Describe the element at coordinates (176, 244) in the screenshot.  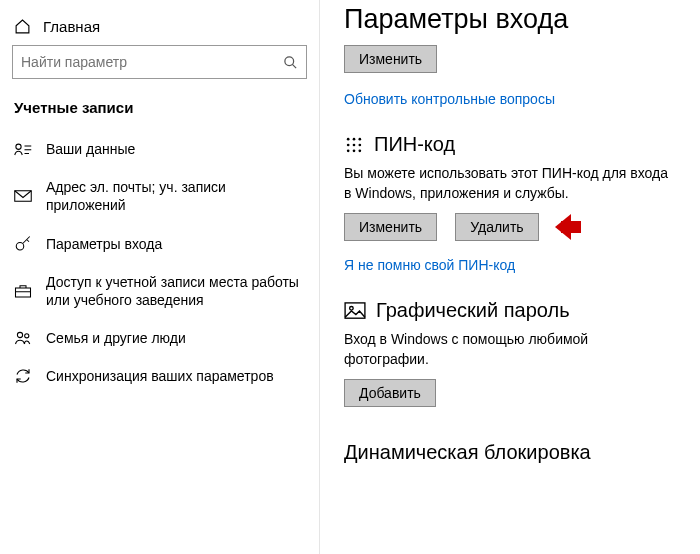
I see `sidebar-item-label: Параметры входа` at that location.